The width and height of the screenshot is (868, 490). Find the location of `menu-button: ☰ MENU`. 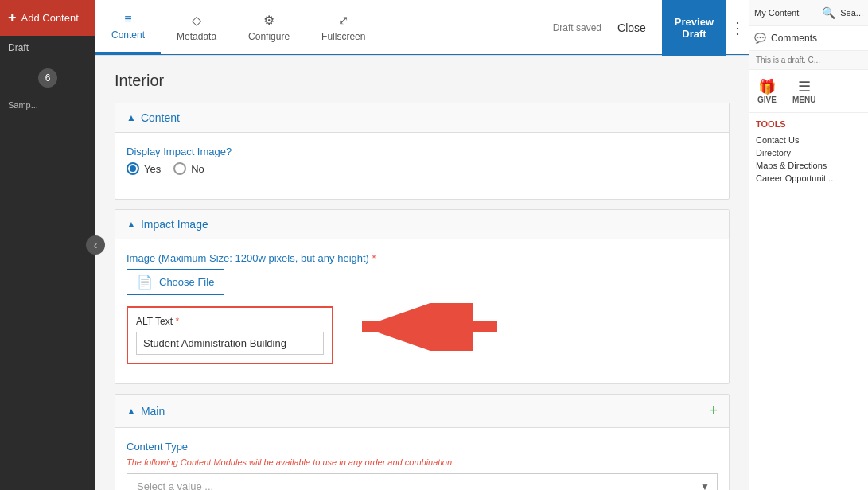

menu-button: ☰ MENU is located at coordinates (804, 91).